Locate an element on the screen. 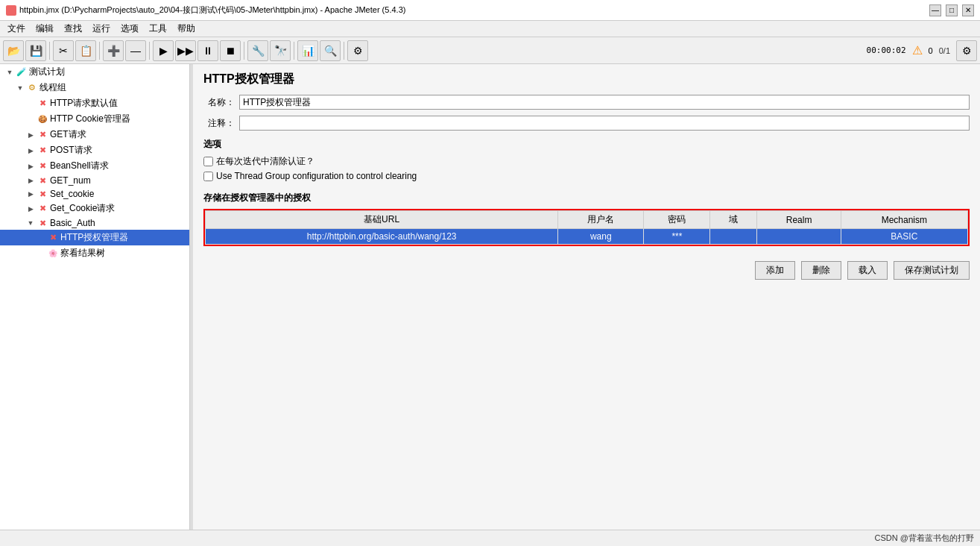 This screenshot has width=980, height=546. toolbar-btn-3: 📋 is located at coordinates (86, 51).